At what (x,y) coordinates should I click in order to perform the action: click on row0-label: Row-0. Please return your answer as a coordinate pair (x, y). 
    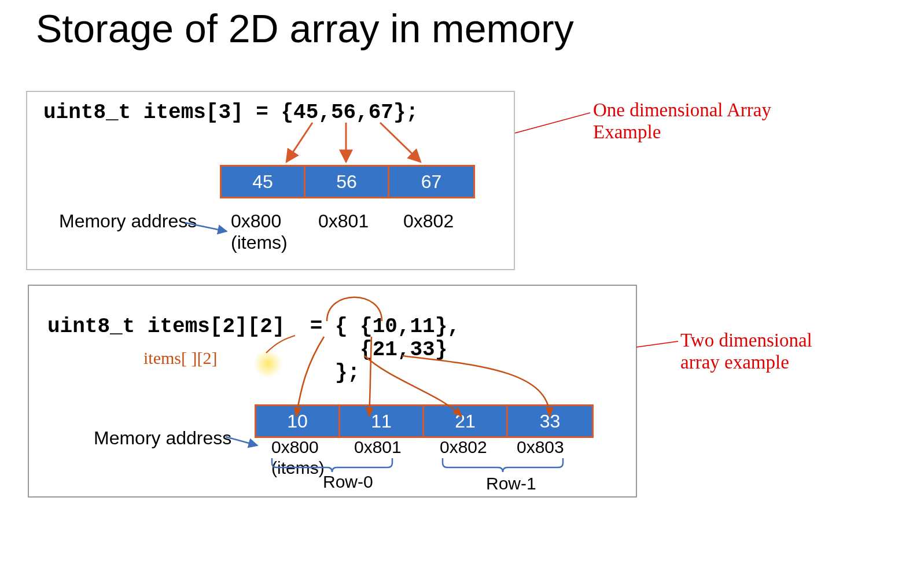
    Looking at the image, I should click on (348, 482).